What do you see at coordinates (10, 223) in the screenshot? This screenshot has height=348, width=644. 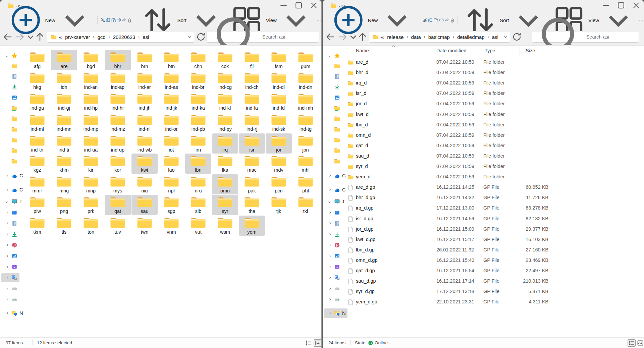 I see `sidebar-item-document` at bounding box center [10, 223].